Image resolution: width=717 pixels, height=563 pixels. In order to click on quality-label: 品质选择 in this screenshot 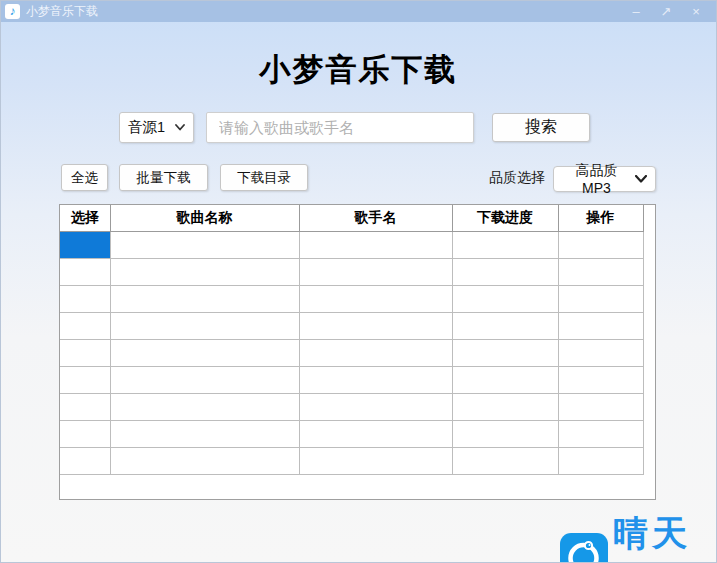, I will do `click(517, 178)`.